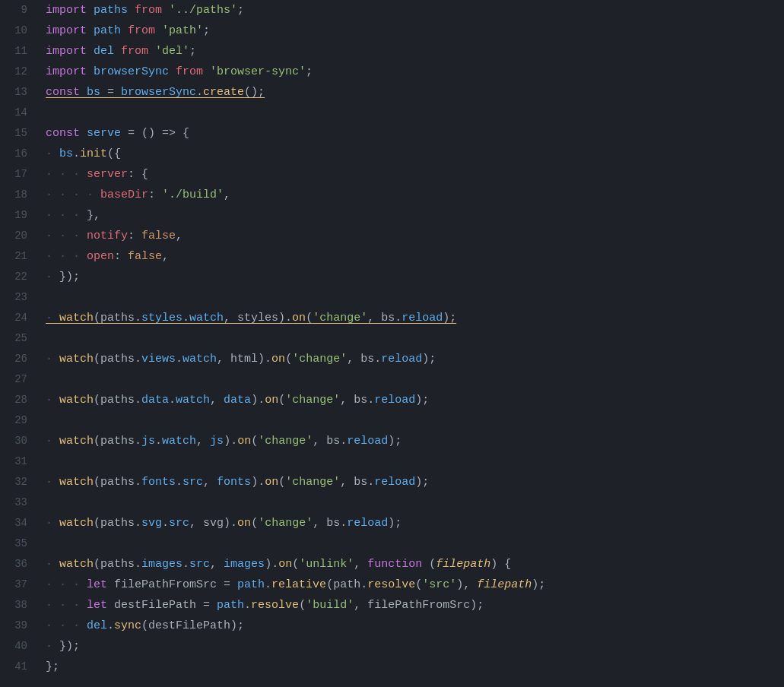  I want to click on token: open, so click(100, 257).